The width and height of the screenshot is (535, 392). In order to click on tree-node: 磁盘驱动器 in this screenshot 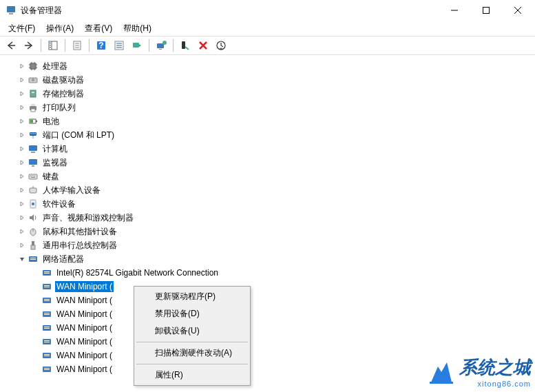, I will do `click(267, 80)`.